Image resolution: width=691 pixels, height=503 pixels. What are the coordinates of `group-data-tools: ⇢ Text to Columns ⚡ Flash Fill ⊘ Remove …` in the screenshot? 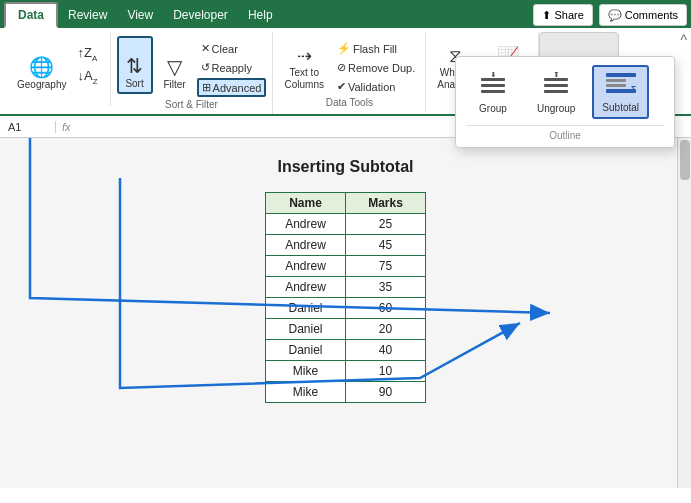 It's located at (350, 72).